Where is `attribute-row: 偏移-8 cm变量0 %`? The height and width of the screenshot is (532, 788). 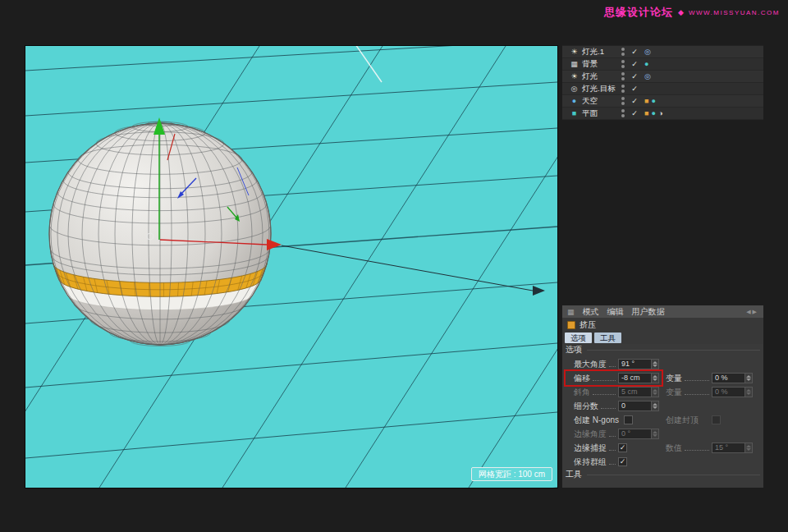 attribute-row: 偏移-8 cm变量0 % is located at coordinates (665, 378).